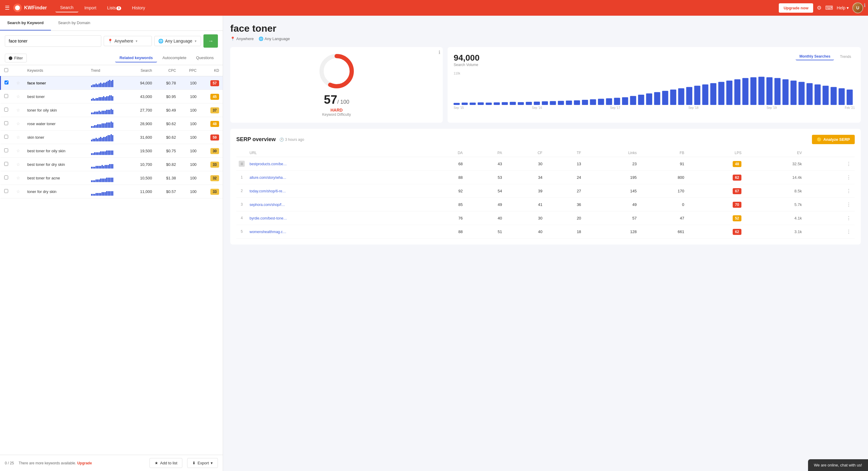  What do you see at coordinates (211, 41) in the screenshot?
I see `search-button: →` at bounding box center [211, 41].